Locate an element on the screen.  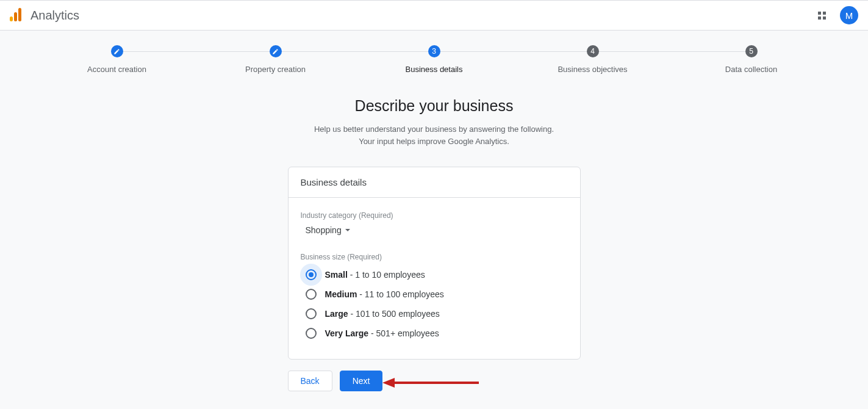
top-bar: Analytics M is located at coordinates (434, 15).